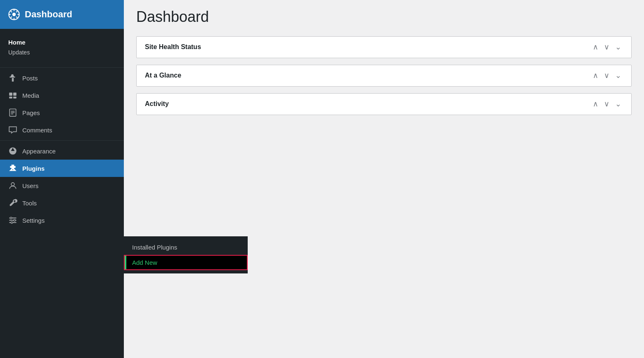 This screenshot has height=358, width=644. What do you see at coordinates (13, 130) in the screenshot?
I see `comments-icon` at bounding box center [13, 130].